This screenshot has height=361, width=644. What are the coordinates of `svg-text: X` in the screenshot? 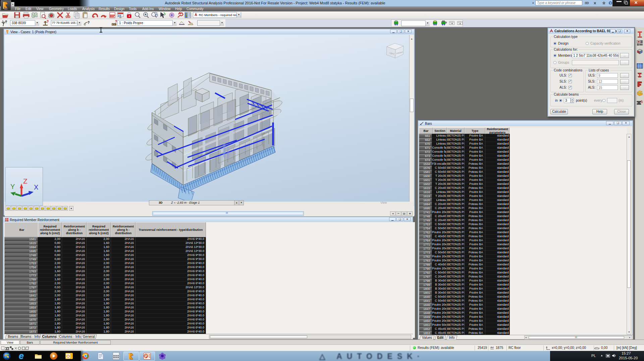 It's located at (36, 187).